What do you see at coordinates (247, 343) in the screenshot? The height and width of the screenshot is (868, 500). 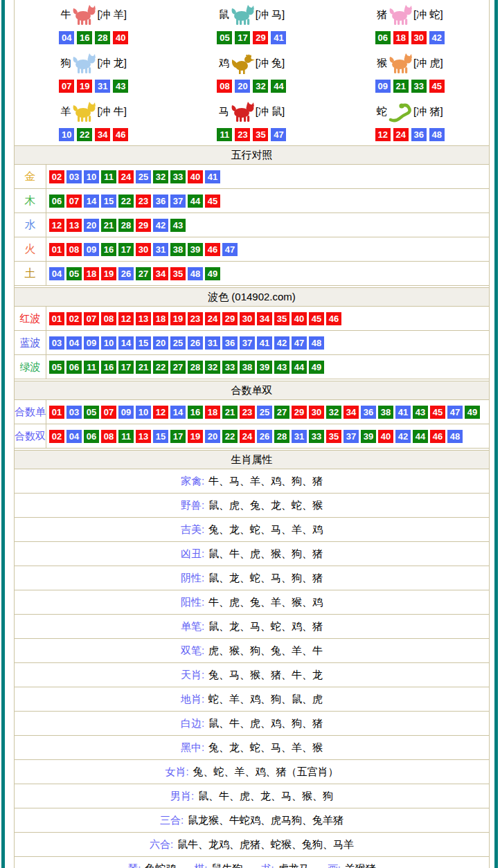 I see `number-ball: 37` at bounding box center [247, 343].